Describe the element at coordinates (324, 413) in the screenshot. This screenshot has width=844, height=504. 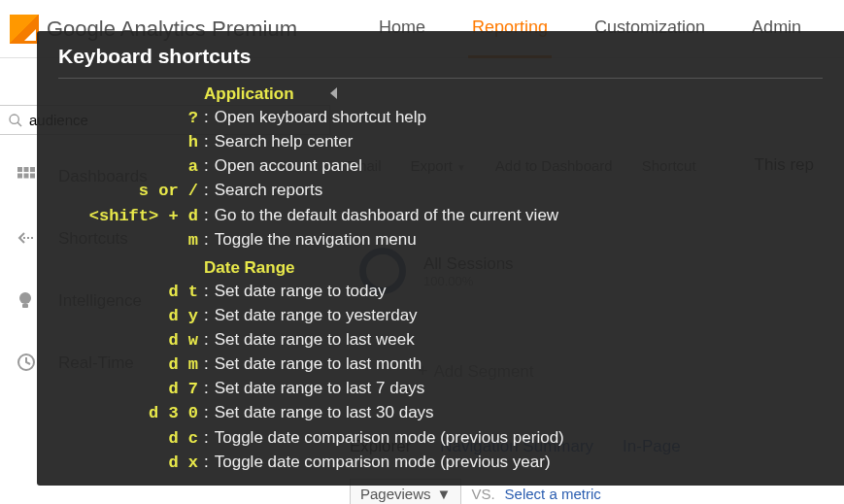
I see `shortcut-desc: Set date range to last 30 days` at that location.